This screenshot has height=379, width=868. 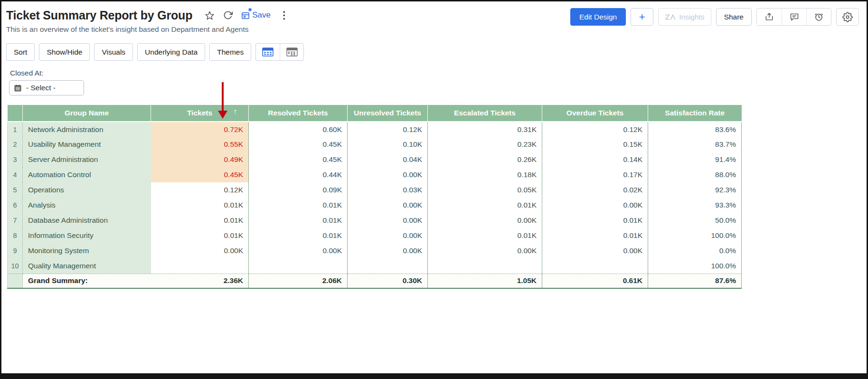 I want to click on column-header-resolved-tickets: Resolved Tickets, so click(x=298, y=113).